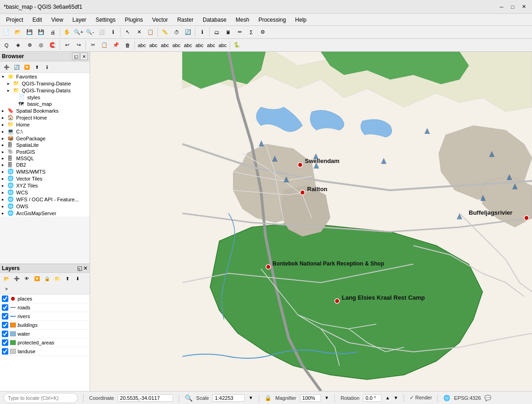  I want to click on browser-tree-item: ▸📁QGIS-Training-Data\s, so click(45, 90).